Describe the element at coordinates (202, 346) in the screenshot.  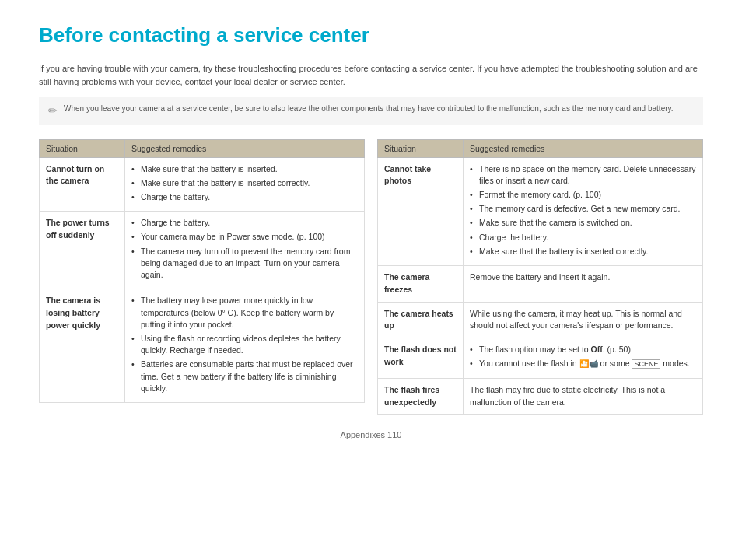
I see `table-row: The camera is losing battery power quick…` at that location.